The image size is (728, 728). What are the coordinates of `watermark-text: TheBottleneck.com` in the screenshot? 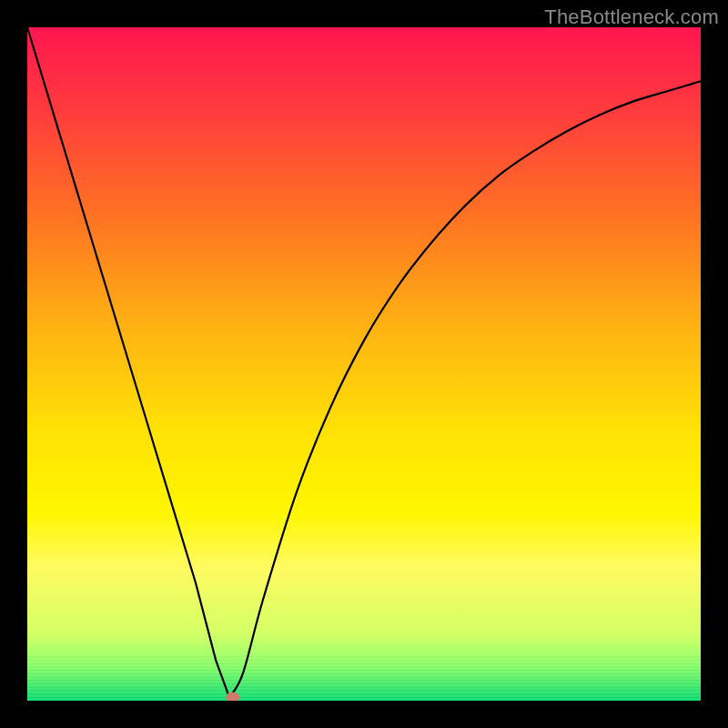 It's located at (632, 17).